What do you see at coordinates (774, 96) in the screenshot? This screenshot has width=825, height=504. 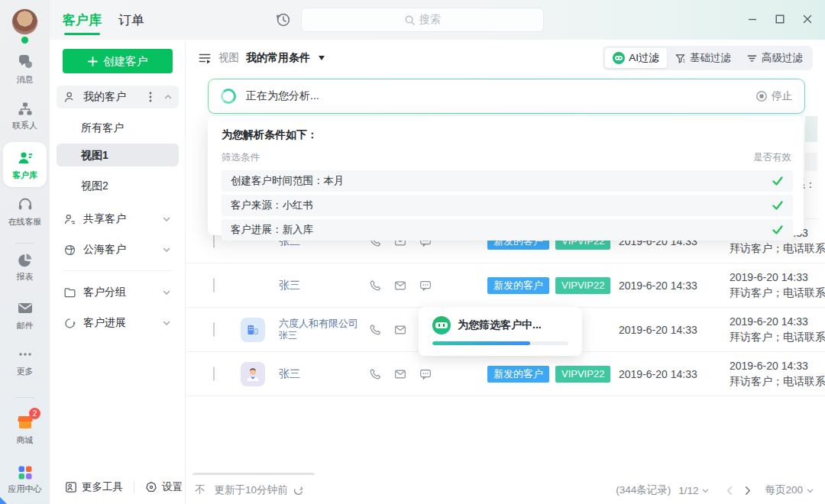 I see `stop-button: 停止` at bounding box center [774, 96].